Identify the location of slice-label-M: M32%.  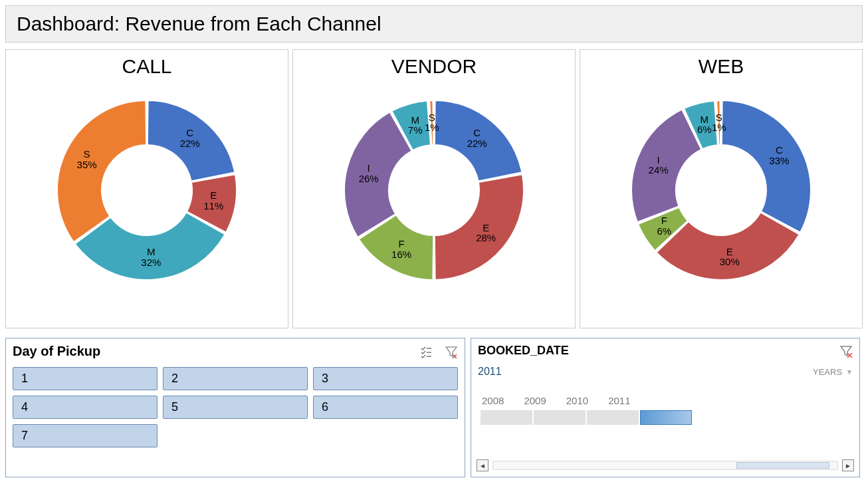
(151, 258).